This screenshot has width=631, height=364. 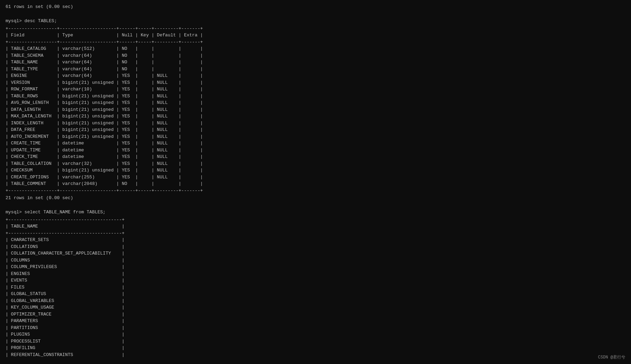 I want to click on select-prompt: mysql> select TABLE_NAME from TABLES;, so click(x=315, y=212).